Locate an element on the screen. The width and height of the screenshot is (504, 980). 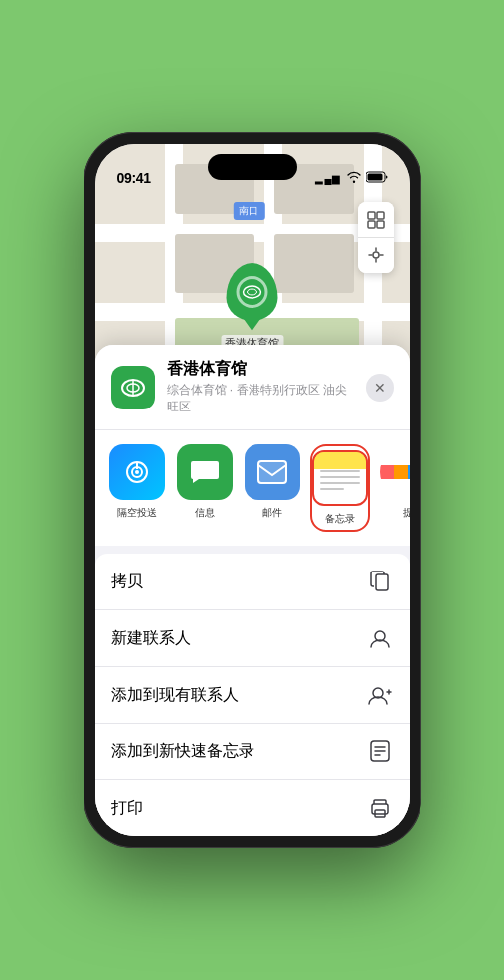
notes-icon is located at coordinates (340, 478).